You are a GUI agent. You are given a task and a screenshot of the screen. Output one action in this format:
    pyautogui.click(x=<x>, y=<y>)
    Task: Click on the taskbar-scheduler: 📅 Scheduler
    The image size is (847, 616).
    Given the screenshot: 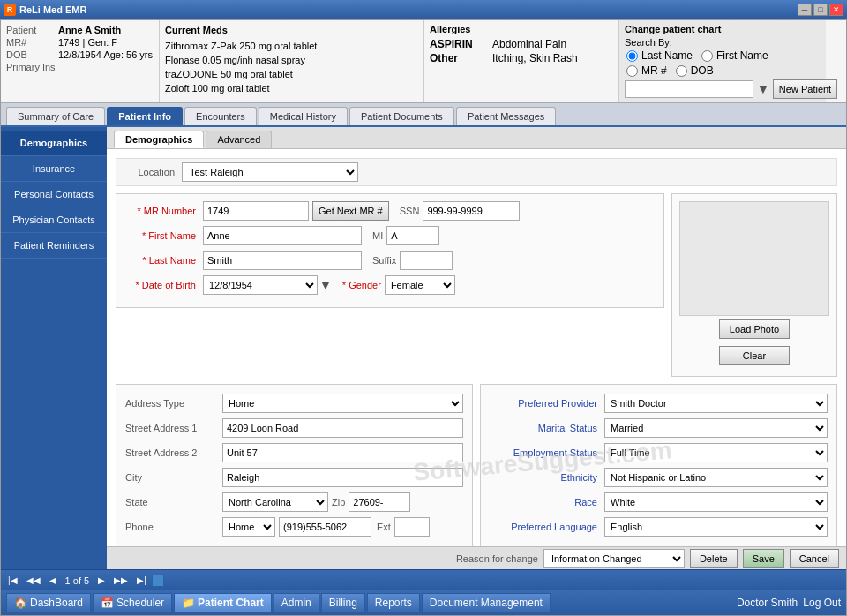 What is the action you would take?
    pyautogui.click(x=132, y=603)
    